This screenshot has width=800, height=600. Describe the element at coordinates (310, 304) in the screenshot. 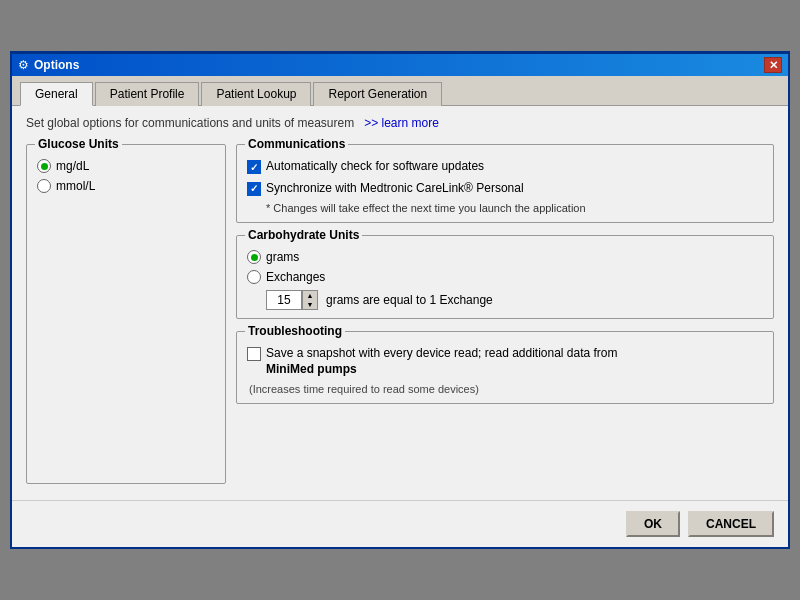

I see `spinner-down-button: ▼` at that location.